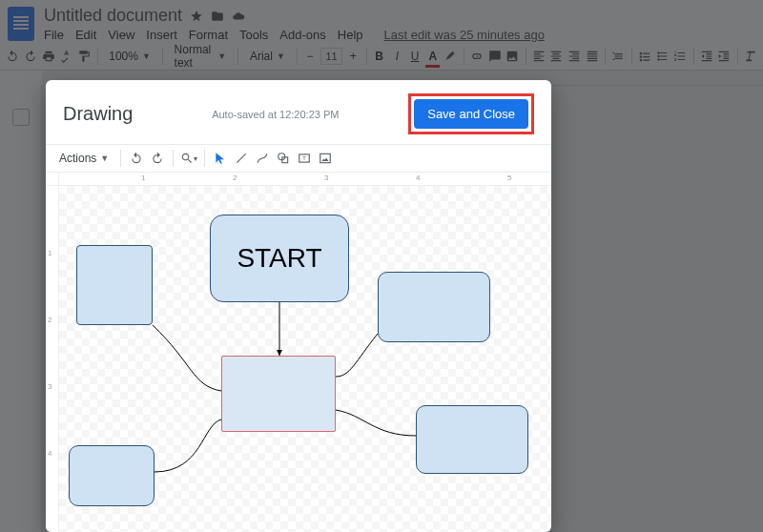 The image size is (763, 532). Describe the element at coordinates (78, 158) in the screenshot. I see `drawing-actions-label: Actions` at that location.